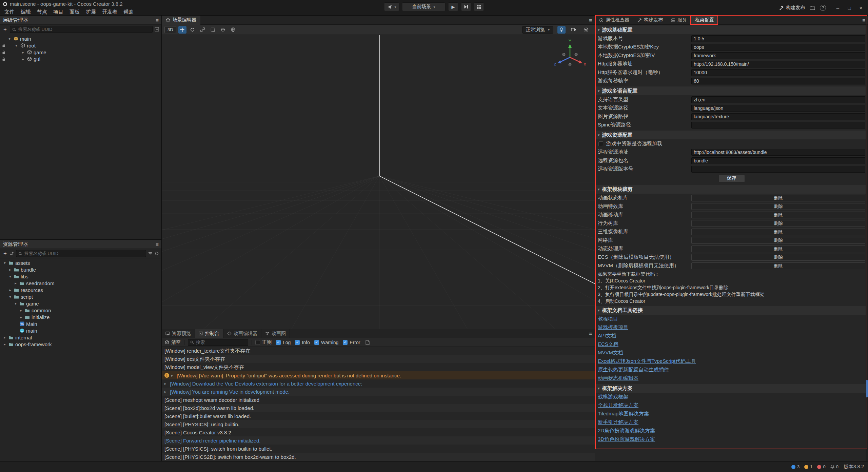 The image size is (868, 472). I want to click on asset-node-oops-framework: ▸oops-framework, so click(81, 344).